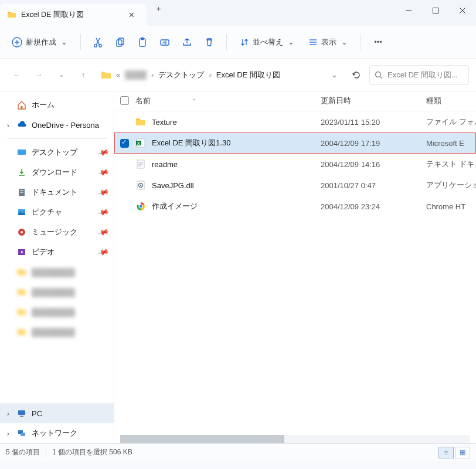  What do you see at coordinates (175, 206) in the screenshot?
I see `file-name: 作成イメージ` at bounding box center [175, 206].